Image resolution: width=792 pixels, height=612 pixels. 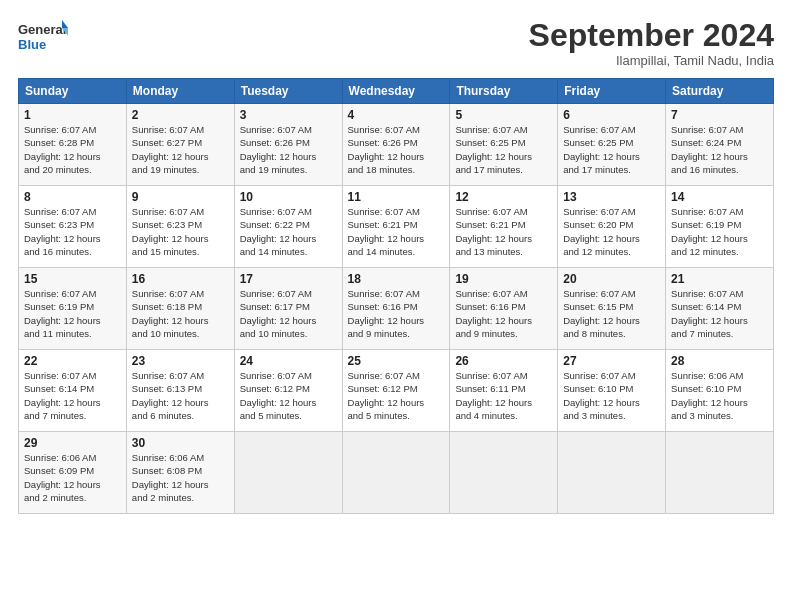 What do you see at coordinates (612, 279) in the screenshot?
I see `day-number: 20` at bounding box center [612, 279].